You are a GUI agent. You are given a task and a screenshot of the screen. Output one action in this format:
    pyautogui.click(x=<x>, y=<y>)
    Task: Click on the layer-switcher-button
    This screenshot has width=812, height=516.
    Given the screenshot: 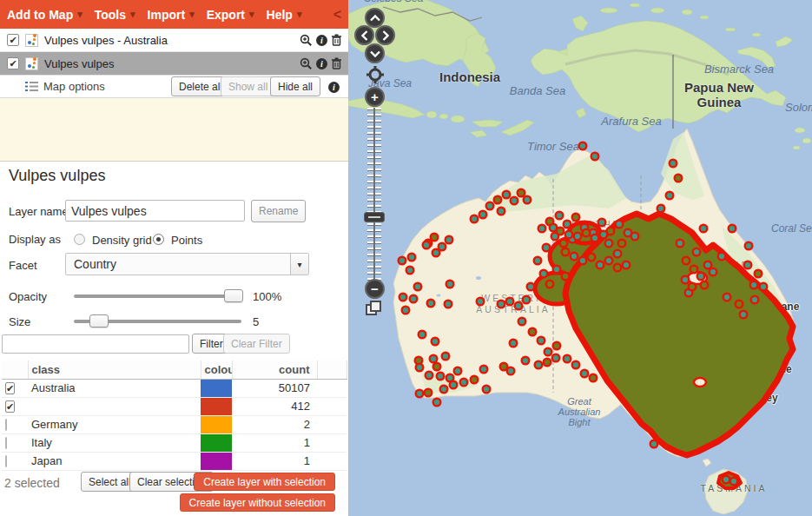 What is the action you would take?
    pyautogui.click(x=374, y=309)
    